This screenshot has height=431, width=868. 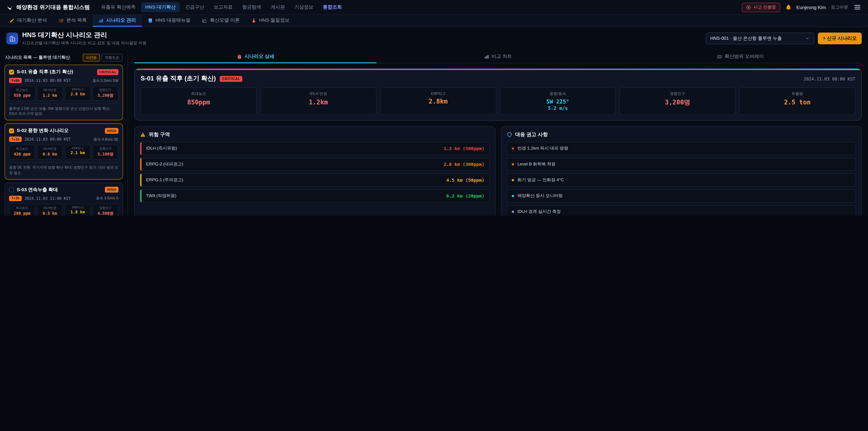 I want to click on scenario-stats: 최고농도280 ppmIDLH반경0.5 kmERPG-21.8 km영향인구4…, so click(x=64, y=210).